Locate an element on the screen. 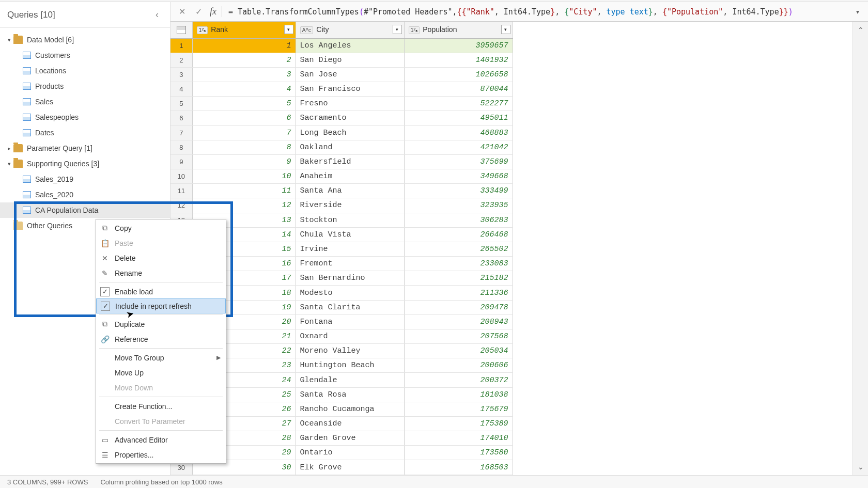  commit-formula-icon: ✓ is located at coordinates (198, 12).